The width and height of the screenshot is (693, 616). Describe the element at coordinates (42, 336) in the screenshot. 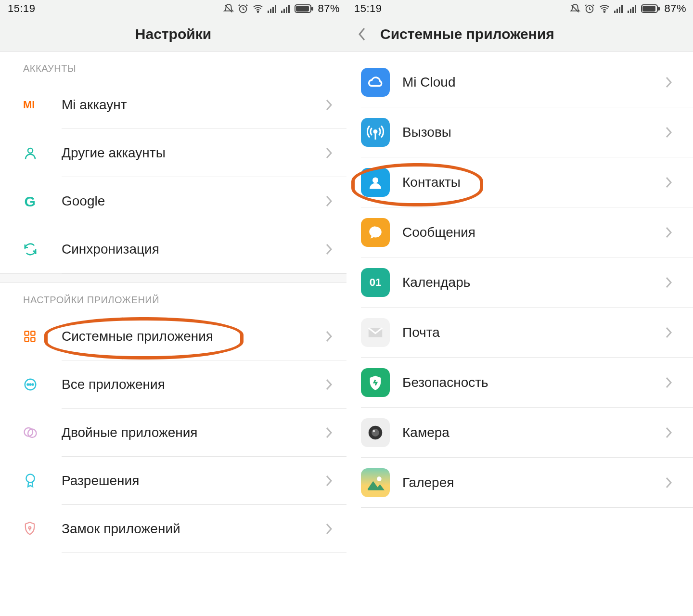

I see `grid-icon` at that location.